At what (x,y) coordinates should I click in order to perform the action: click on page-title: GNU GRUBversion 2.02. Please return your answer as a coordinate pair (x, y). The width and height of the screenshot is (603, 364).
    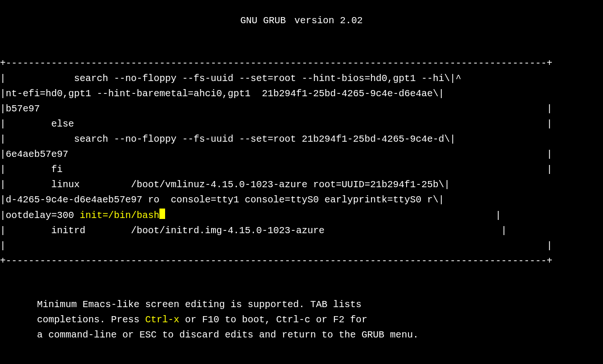
    Looking at the image, I should click on (302, 21).